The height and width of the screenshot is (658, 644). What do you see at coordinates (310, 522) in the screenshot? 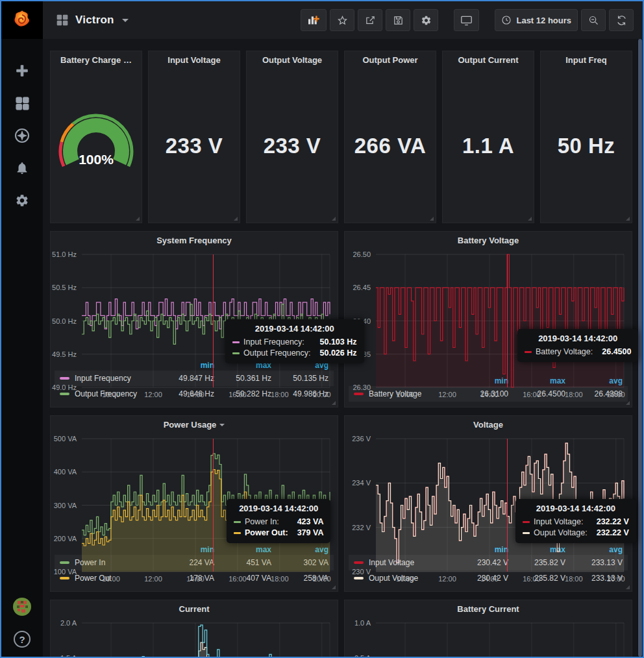
I see `tooltip-series-value: 423 VA` at bounding box center [310, 522].